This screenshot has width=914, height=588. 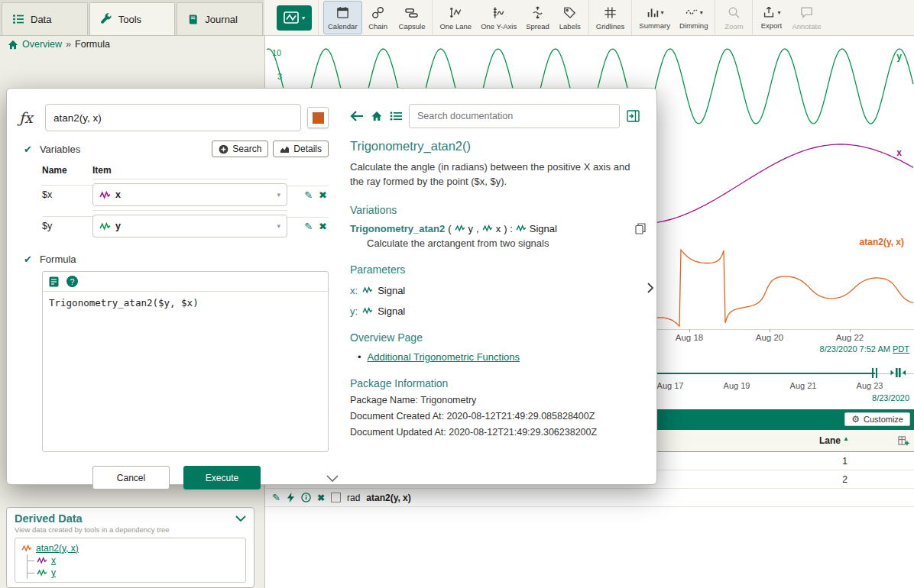 What do you see at coordinates (771, 18) in the screenshot?
I see `toolbar-button-export: ▾ Export` at bounding box center [771, 18].